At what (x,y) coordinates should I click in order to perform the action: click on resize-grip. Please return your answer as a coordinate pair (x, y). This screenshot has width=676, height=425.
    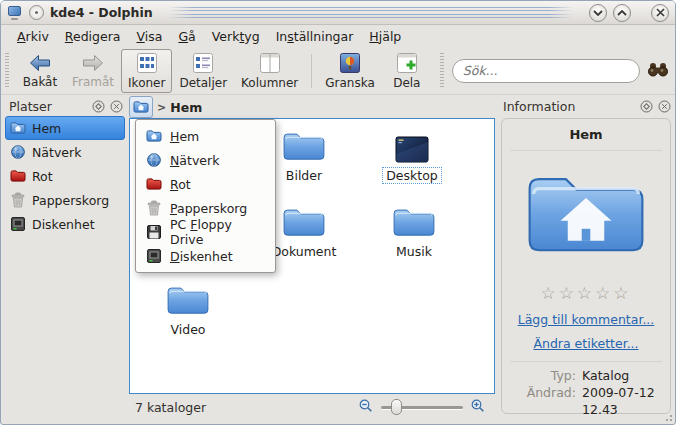
    Looking at the image, I should click on (669, 418).